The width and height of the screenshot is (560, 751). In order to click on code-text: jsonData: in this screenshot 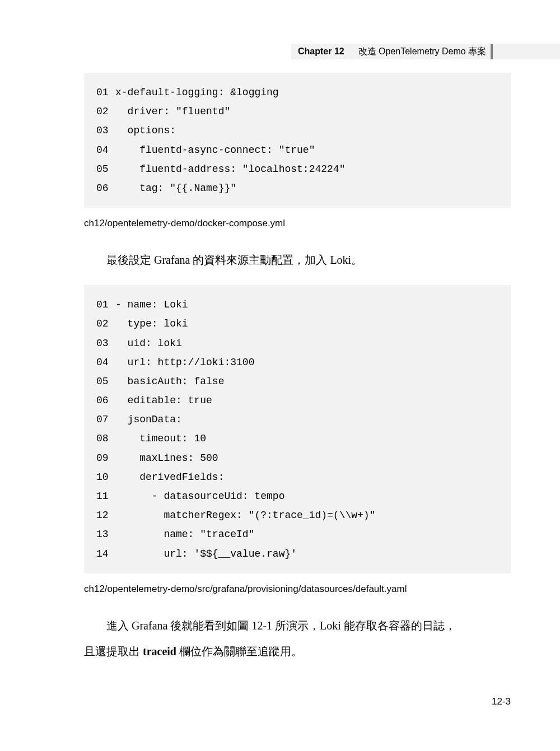, I will do `click(149, 419)`.